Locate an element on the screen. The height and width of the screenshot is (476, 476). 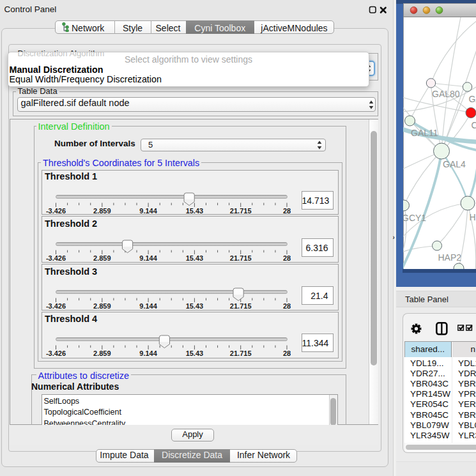
svg-text: GAL11 is located at coordinates (424, 133).